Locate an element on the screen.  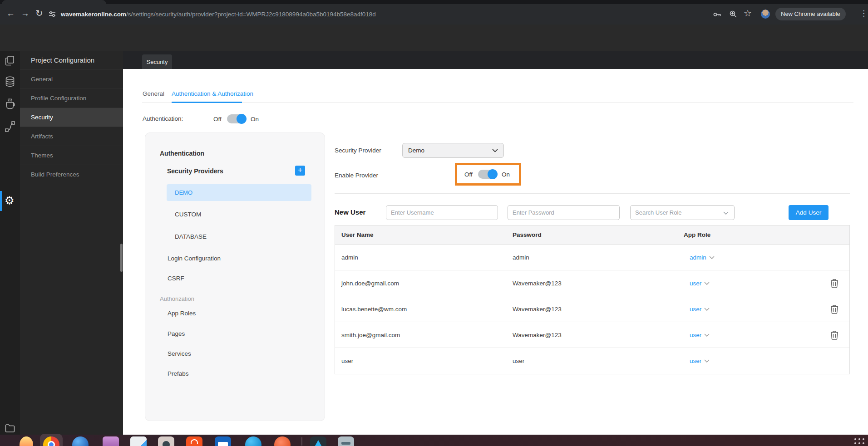
skype-icon is located at coordinates (253, 441).